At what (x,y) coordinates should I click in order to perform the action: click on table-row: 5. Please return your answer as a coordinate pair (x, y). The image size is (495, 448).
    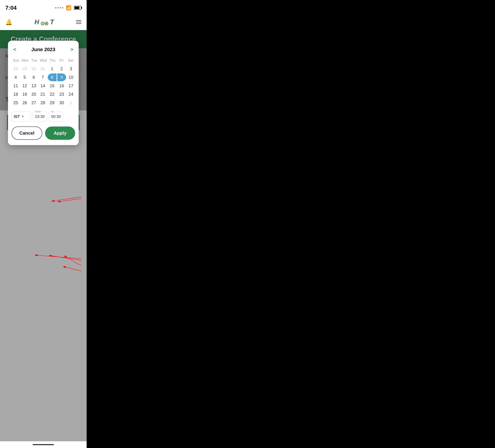
    Looking at the image, I should click on (25, 77).